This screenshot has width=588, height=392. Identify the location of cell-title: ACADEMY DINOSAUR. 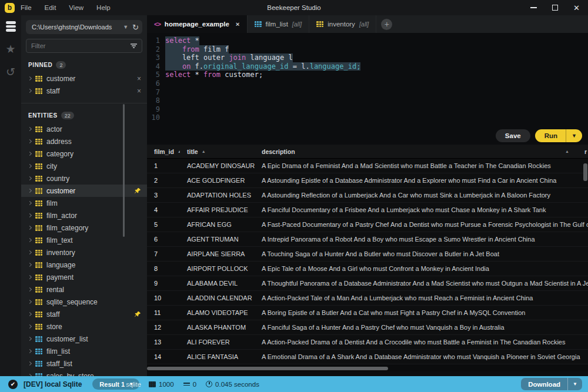
(218, 166).